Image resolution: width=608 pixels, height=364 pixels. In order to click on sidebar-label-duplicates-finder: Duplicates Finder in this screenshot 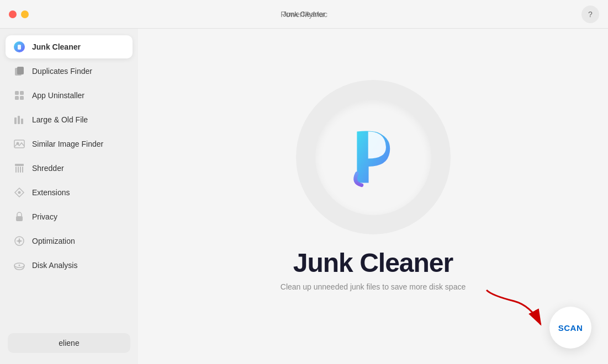, I will do `click(62, 71)`.